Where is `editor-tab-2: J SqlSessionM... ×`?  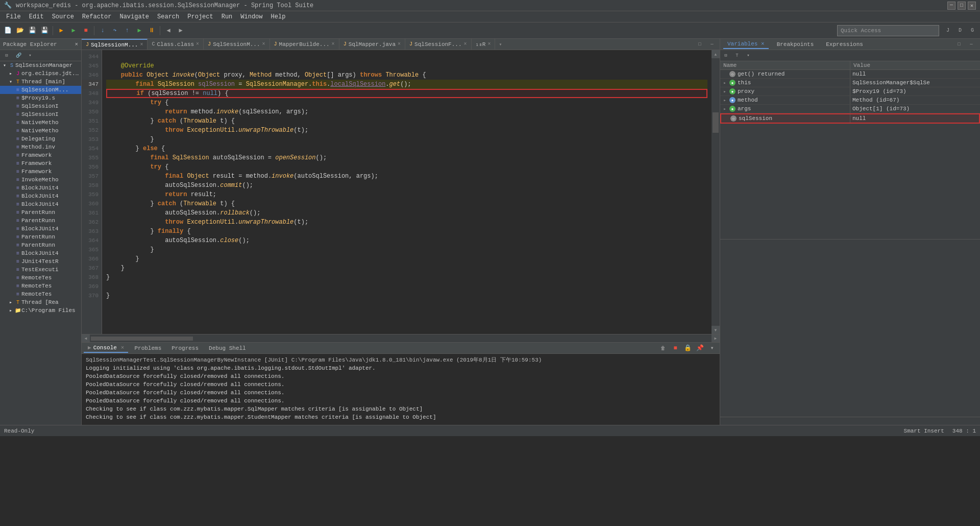 editor-tab-2: J SqlSessionM... × is located at coordinates (237, 44).